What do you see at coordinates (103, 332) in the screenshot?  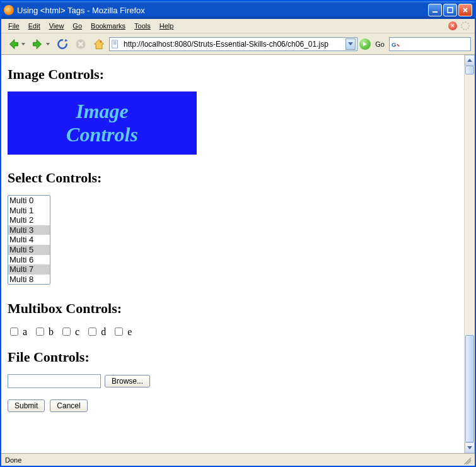 I see `multibox-label: d` at bounding box center [103, 332].